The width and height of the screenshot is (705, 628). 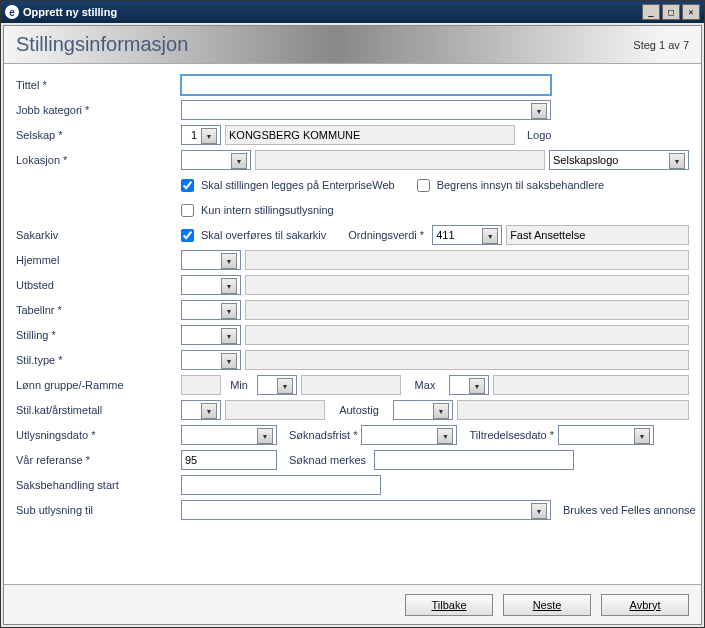 What do you see at coordinates (98, 160) in the screenshot?
I see `lokasjon-label: Lokasjon *` at bounding box center [98, 160].